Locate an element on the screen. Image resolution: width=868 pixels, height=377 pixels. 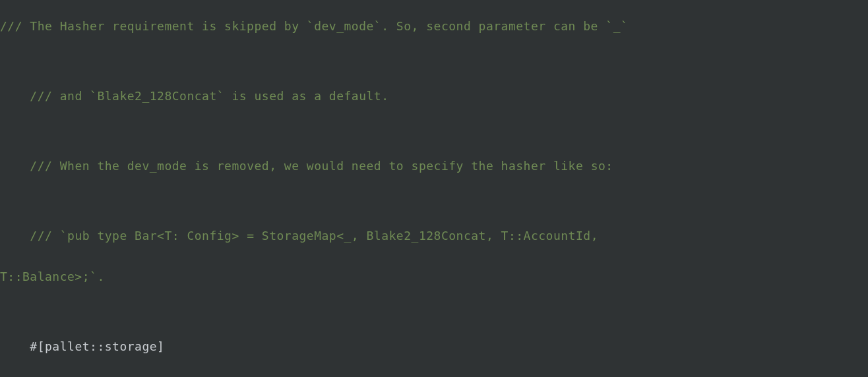
code-line: /// and `Blake2_128Concat` is used as a … is located at coordinates (434, 96).